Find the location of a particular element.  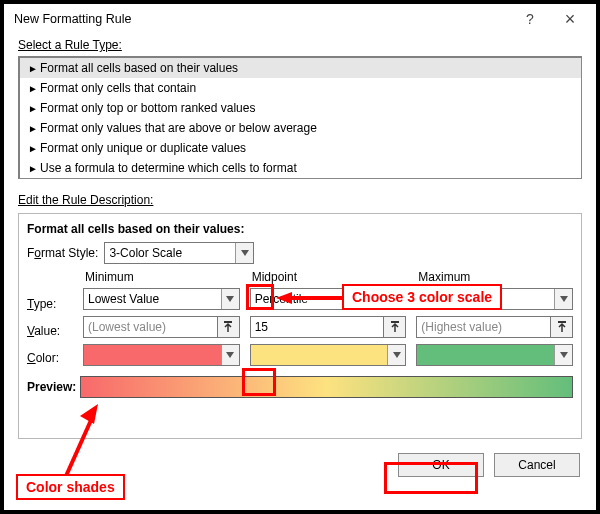

rule-type-item: ►Format all cells based on their values is located at coordinates (300, 68).